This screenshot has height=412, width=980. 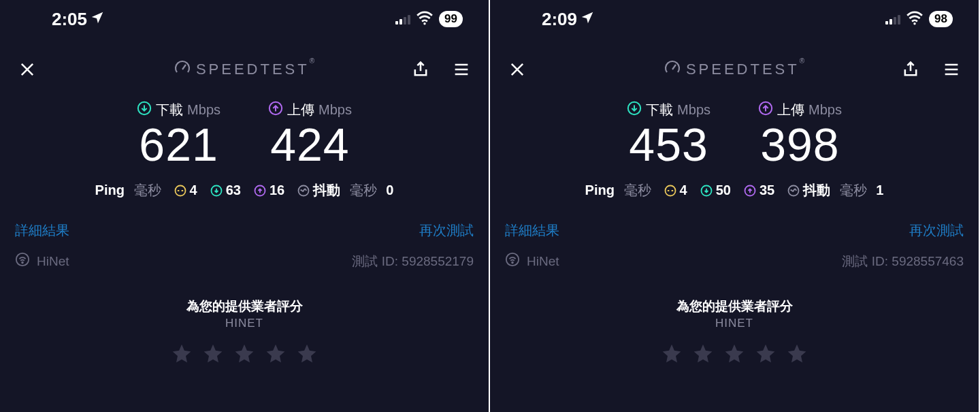 What do you see at coordinates (668, 135) in the screenshot?
I see `download-block: 下載 Mbps 453` at bounding box center [668, 135].